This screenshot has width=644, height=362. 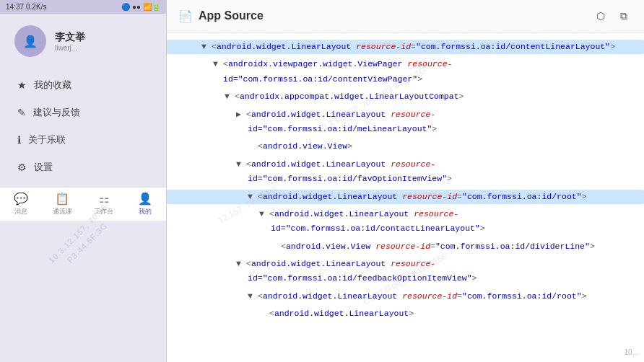 What do you see at coordinates (230, 97) in the screenshot?
I see `toggle-3: ▼` at bounding box center [230, 97].